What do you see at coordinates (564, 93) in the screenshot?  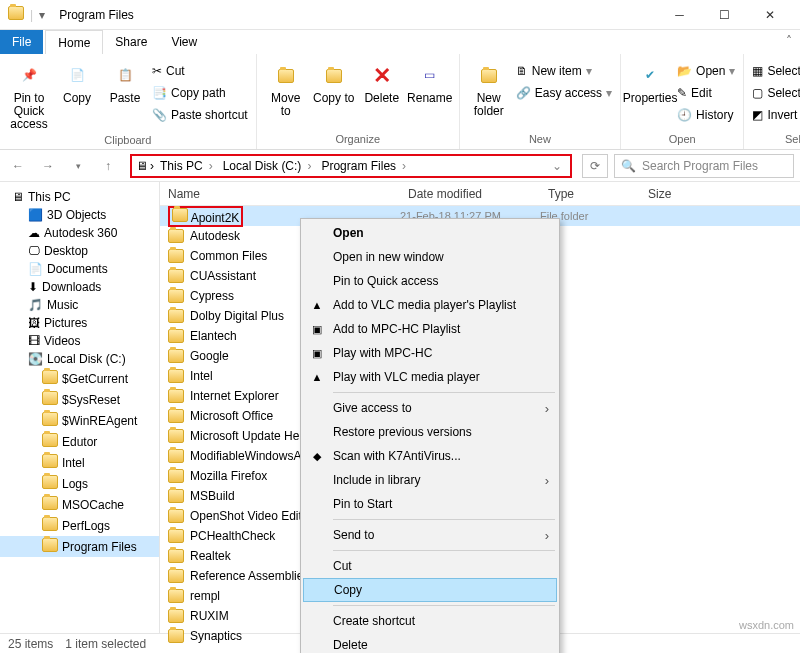 I see `easy-access-button: 🔗Easy access▾` at bounding box center [564, 93].